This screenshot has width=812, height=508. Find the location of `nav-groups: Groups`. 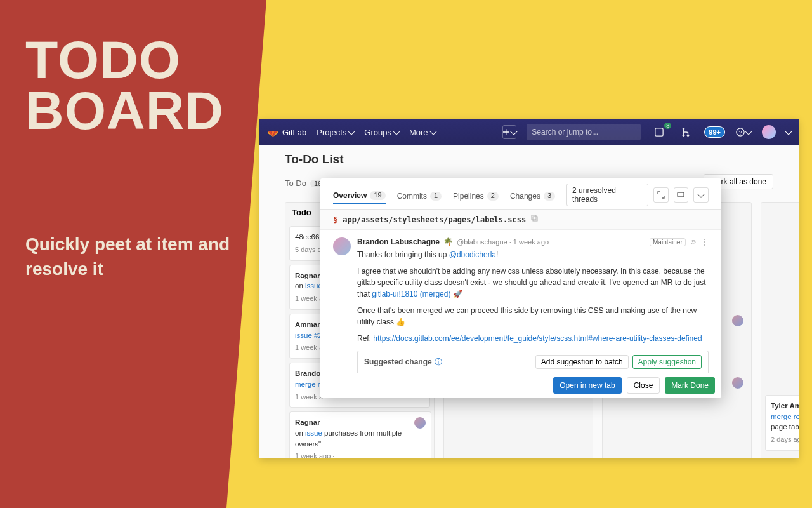

nav-groups: Groups is located at coordinates (382, 132).